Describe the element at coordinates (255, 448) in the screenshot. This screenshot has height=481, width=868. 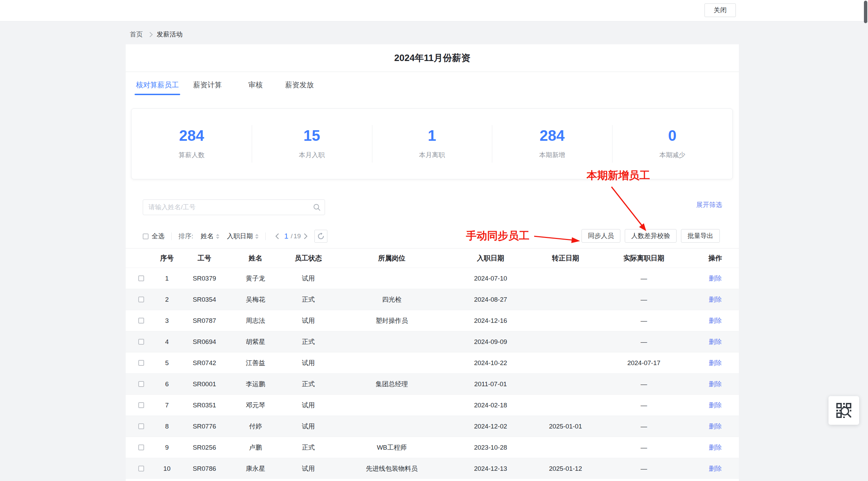
I see `cell-name: 卢鹏` at that location.